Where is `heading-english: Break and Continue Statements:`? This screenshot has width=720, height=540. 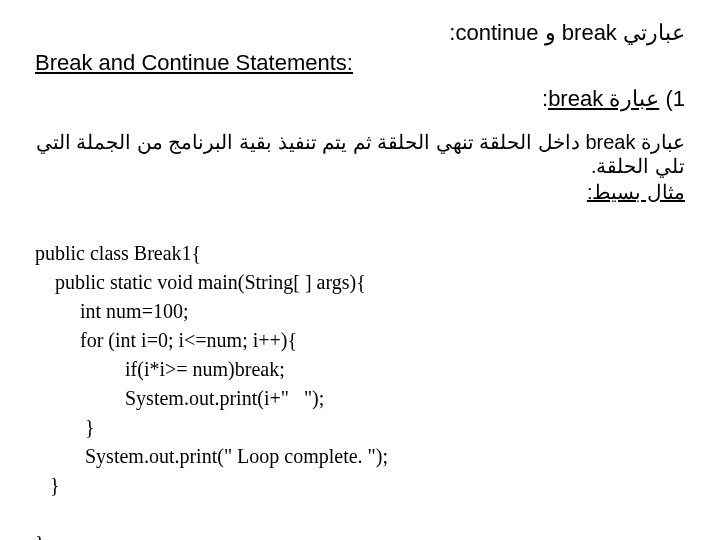
heading-english: Break and Continue Statements: is located at coordinates (194, 63).